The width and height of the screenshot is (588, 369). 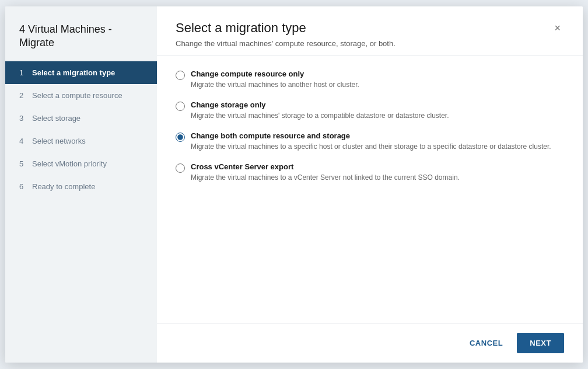 I want to click on main-header: Select a migration type Change the virtu…, so click(x=370, y=31).